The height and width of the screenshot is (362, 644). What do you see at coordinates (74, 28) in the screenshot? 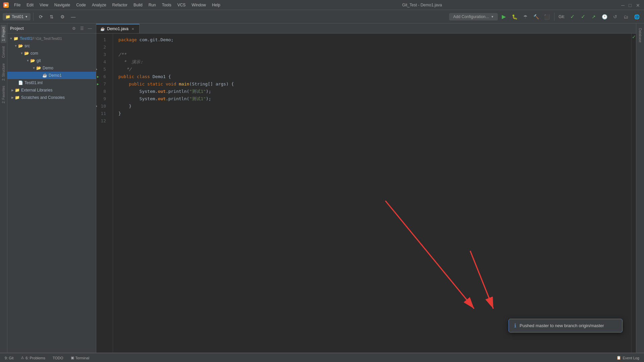
I see `project-panel-settings: ⚙` at bounding box center [74, 28].